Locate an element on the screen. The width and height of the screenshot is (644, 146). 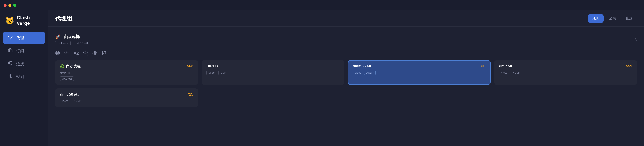
proxy-tags: Direct UDP is located at coordinates (273, 73).